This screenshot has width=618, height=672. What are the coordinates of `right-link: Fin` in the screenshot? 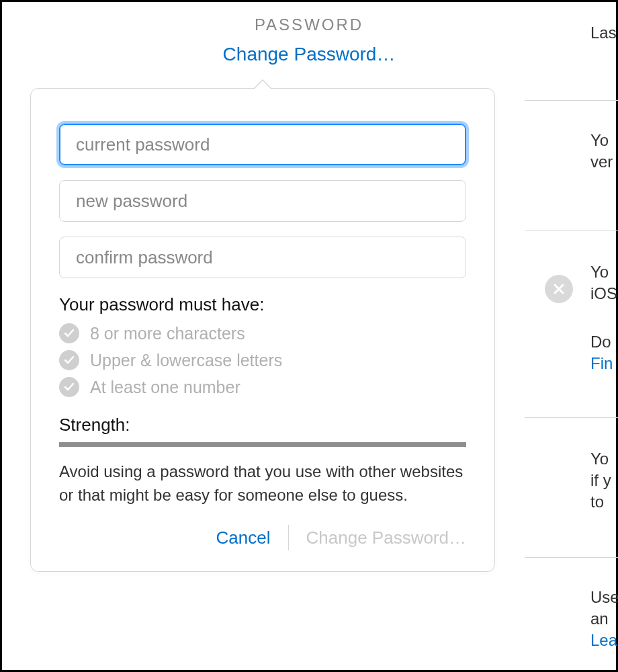 It's located at (602, 364).